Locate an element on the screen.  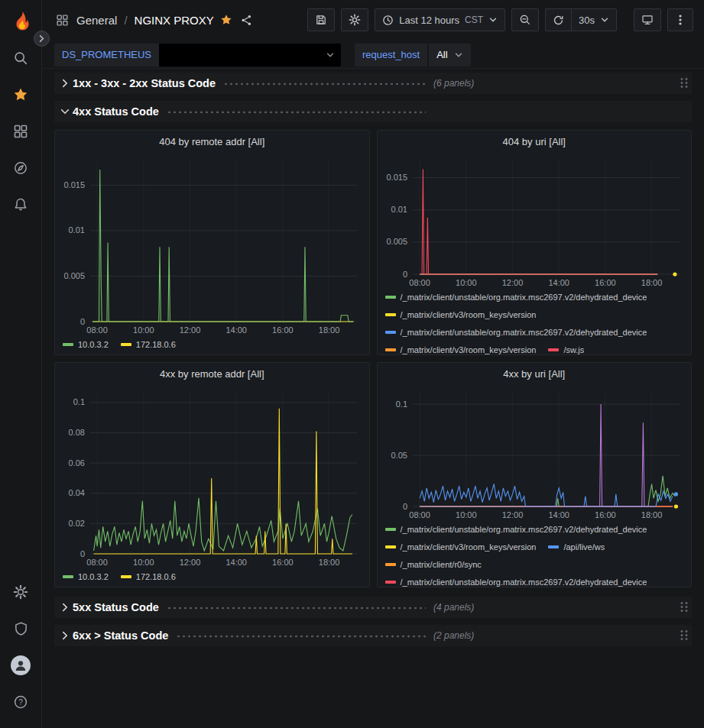
series-color-swatch is located at coordinates (391, 547).